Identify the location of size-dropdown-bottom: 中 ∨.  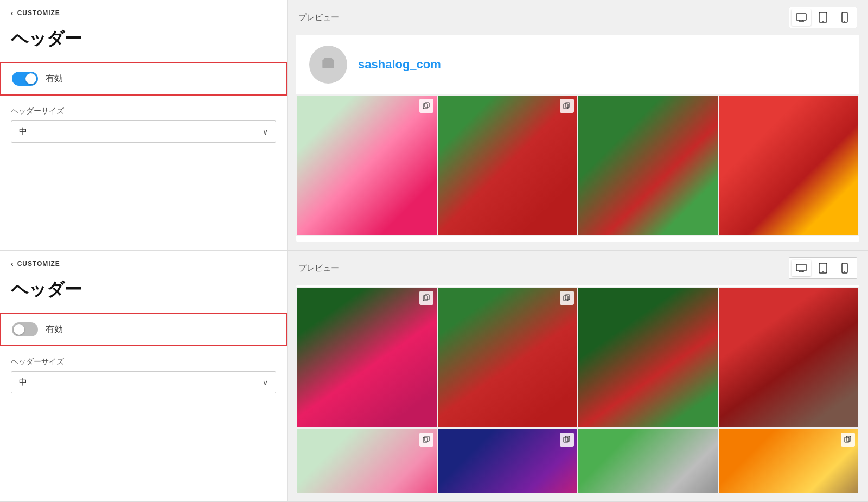
(143, 382).